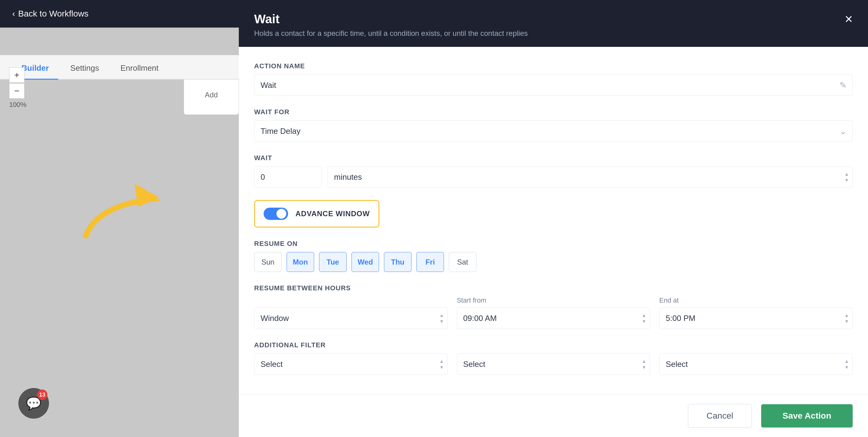 Image resolution: width=868 pixels, height=437 pixels. I want to click on filter3-wrapper: Select ▴ ▾, so click(756, 364).